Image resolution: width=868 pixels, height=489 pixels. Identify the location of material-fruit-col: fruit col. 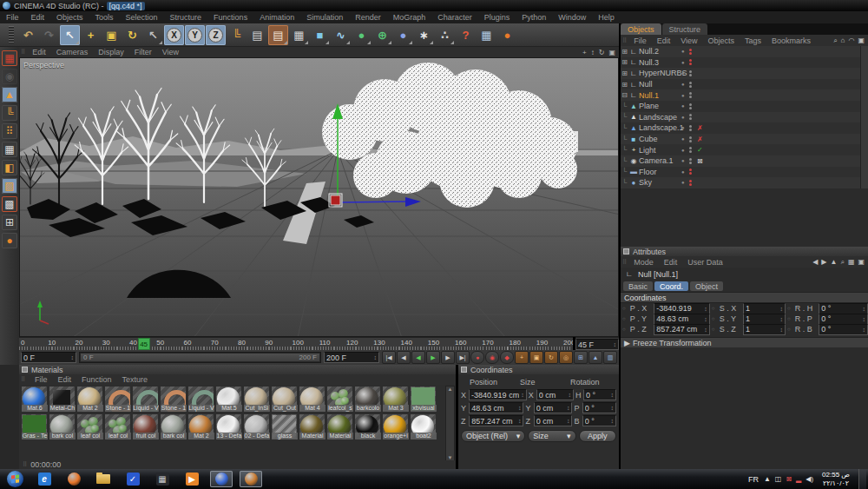
(146, 427).